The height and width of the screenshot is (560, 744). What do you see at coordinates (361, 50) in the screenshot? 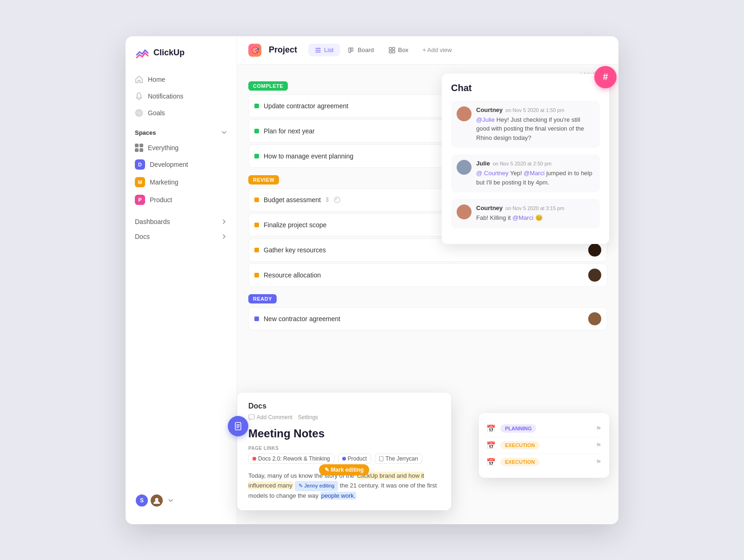
I see `tab-board: Board` at bounding box center [361, 50].